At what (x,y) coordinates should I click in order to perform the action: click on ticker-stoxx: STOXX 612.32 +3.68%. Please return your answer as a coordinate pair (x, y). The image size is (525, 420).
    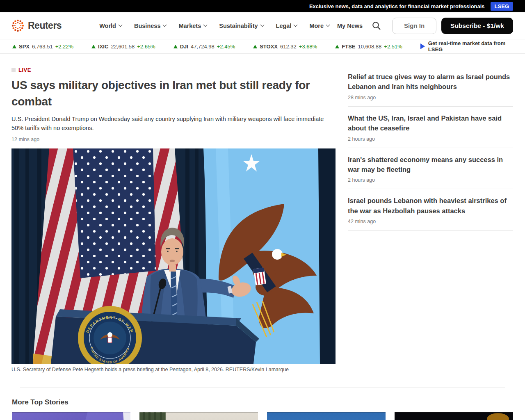
    Looking at the image, I should click on (285, 47).